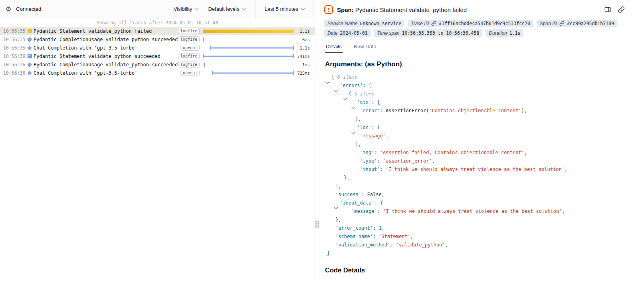 This screenshot has width=644, height=284. Describe the element at coordinates (420, 24) in the screenshot. I see `badge-label: Trace ID` at that location.